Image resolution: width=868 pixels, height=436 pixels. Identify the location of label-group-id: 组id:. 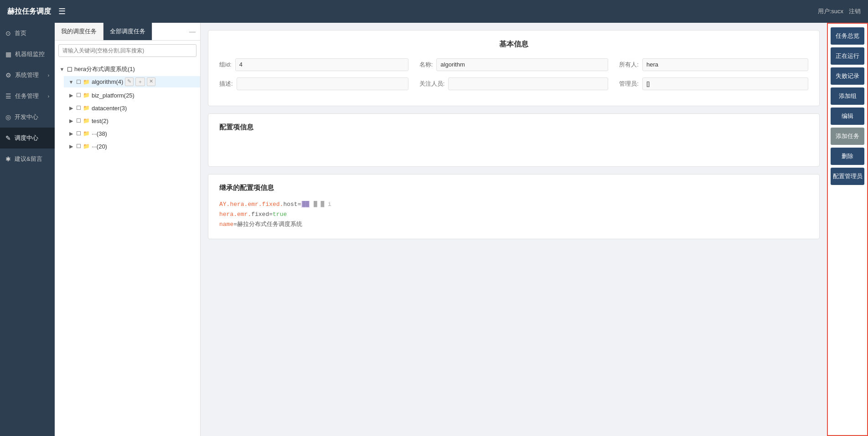
(225, 65).